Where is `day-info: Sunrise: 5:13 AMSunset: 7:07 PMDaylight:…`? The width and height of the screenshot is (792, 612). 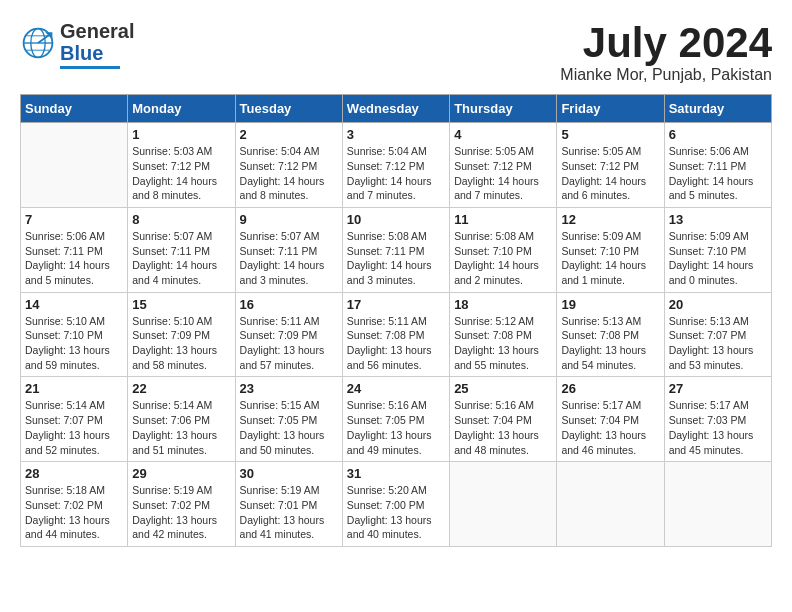 day-info: Sunrise: 5:13 AMSunset: 7:07 PMDaylight:… is located at coordinates (718, 344).